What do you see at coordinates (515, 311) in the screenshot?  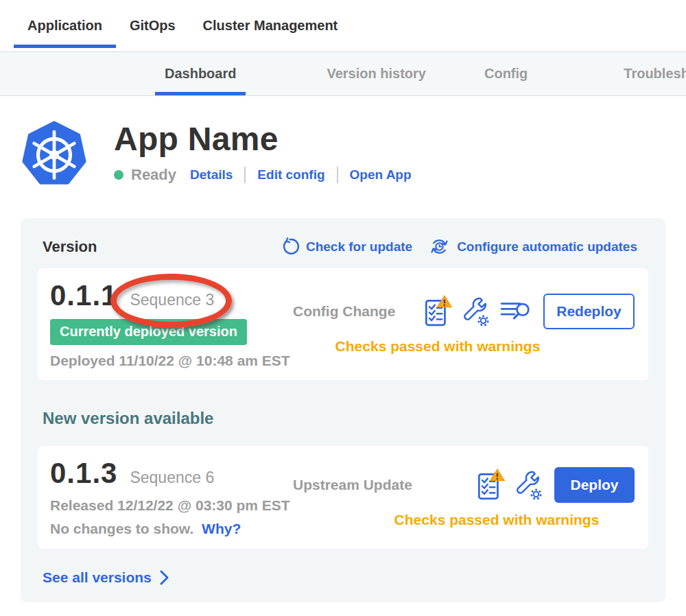 I see `view-diff-icon` at bounding box center [515, 311].